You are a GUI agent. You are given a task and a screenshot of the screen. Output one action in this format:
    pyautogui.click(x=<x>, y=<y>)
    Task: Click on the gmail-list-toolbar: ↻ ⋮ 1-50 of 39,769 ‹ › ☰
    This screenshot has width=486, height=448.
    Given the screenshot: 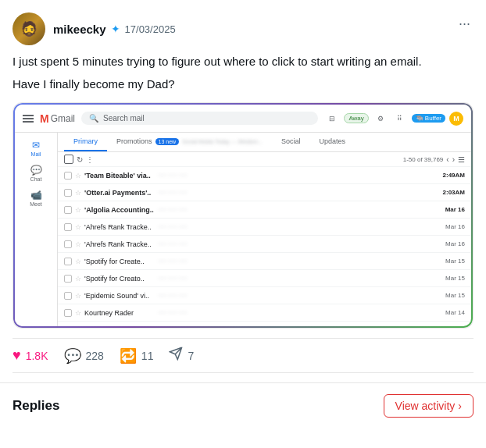 What is the action you would take?
    pyautogui.click(x=264, y=159)
    